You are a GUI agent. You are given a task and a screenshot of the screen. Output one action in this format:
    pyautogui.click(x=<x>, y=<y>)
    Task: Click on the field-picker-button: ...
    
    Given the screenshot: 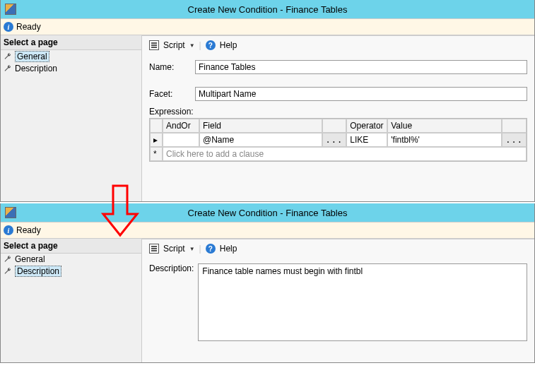 What is the action you would take?
    pyautogui.click(x=335, y=140)
    